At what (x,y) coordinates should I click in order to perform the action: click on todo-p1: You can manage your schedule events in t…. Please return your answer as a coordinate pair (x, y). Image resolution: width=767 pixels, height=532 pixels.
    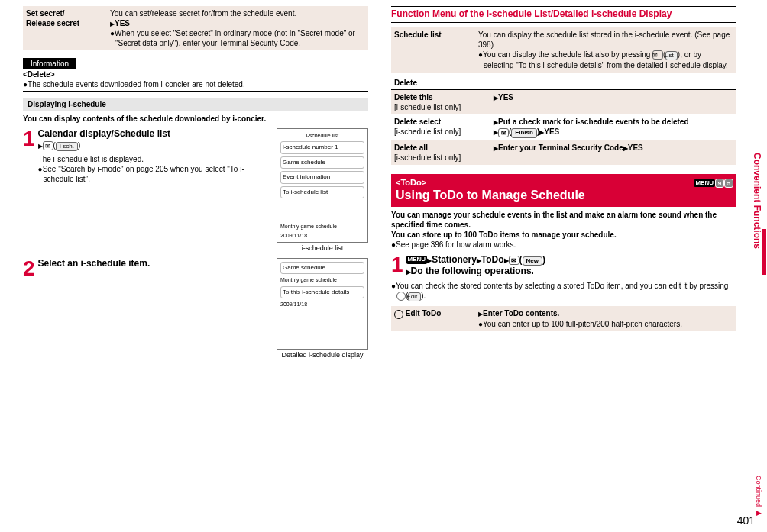
    Looking at the image, I should click on (564, 220).